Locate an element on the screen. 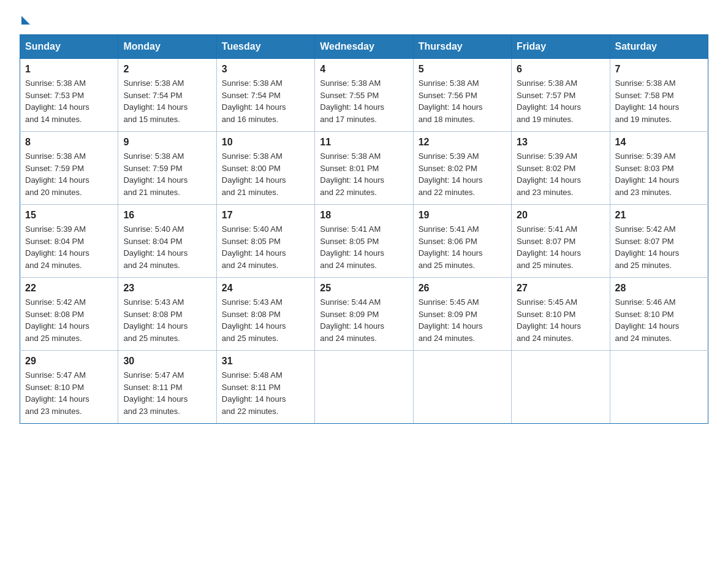 This screenshot has height=563, width=728. calendar-week-row: 1 Sunrise: 5:38 AMSunset: 7:53 PMDayligh… is located at coordinates (364, 96).